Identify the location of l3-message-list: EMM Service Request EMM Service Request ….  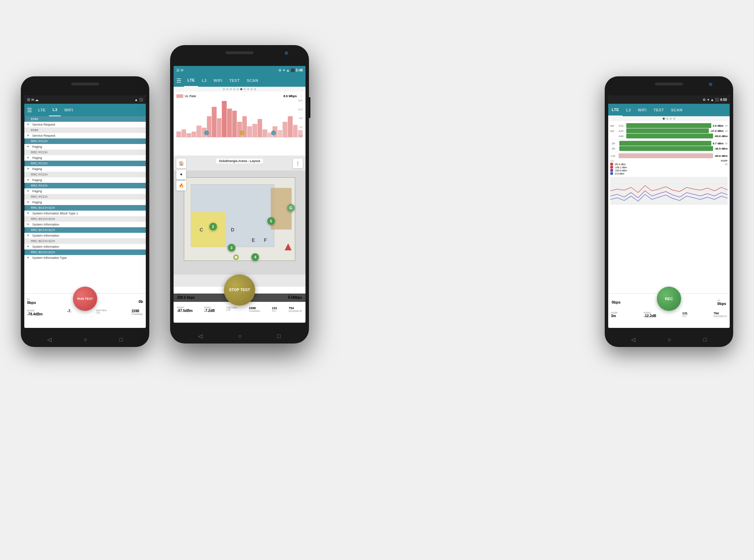
(85, 210).